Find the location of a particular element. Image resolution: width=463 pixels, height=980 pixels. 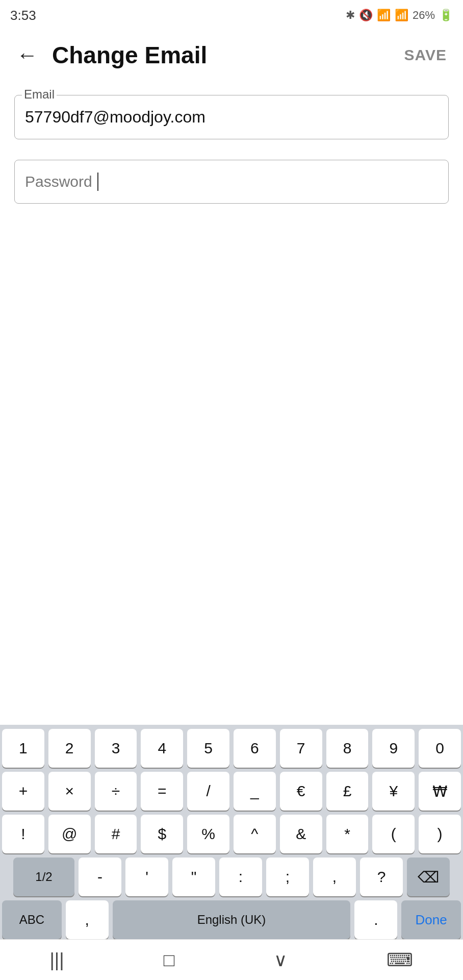

nav-keyboard-icon: ⌨ is located at coordinates (400, 960).